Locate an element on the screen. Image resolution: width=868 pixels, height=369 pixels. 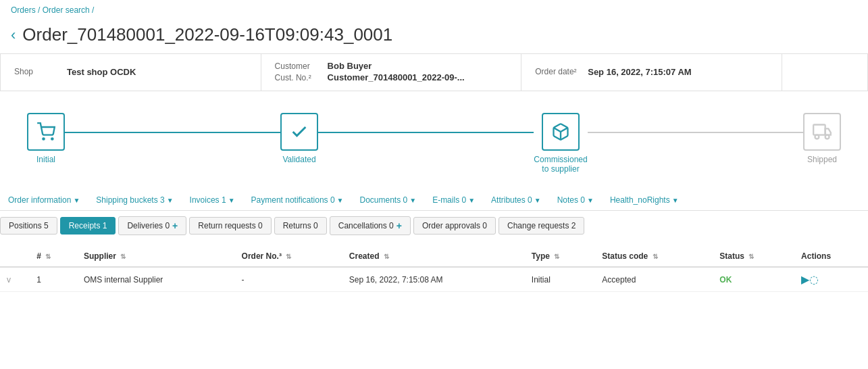
receipts-table: # ⇅ Supplier ⇅ Order No.³ ⇅ Created ⇅ Ty… is located at coordinates (434, 269).